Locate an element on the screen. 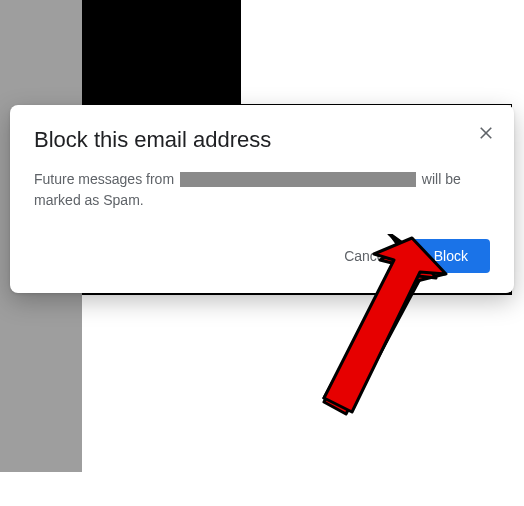 This screenshot has width=524, height=506. block-button: Block is located at coordinates (451, 256).